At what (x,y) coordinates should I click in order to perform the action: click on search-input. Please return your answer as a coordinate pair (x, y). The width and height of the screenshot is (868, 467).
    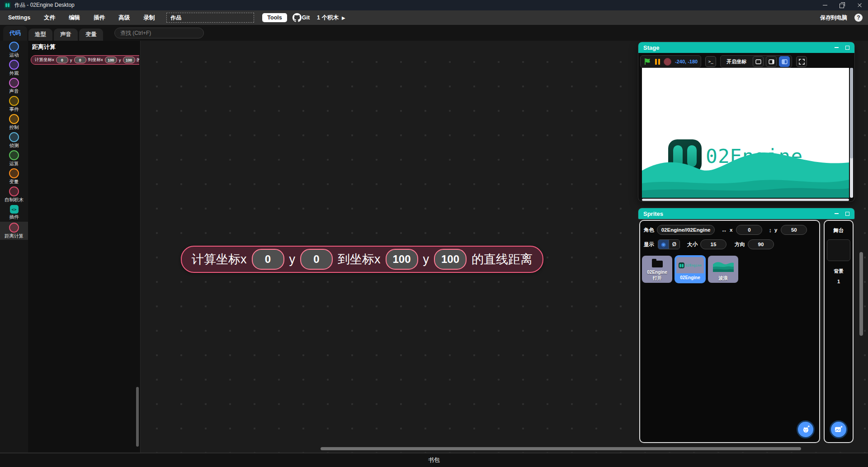
    Looking at the image, I should click on (159, 33).